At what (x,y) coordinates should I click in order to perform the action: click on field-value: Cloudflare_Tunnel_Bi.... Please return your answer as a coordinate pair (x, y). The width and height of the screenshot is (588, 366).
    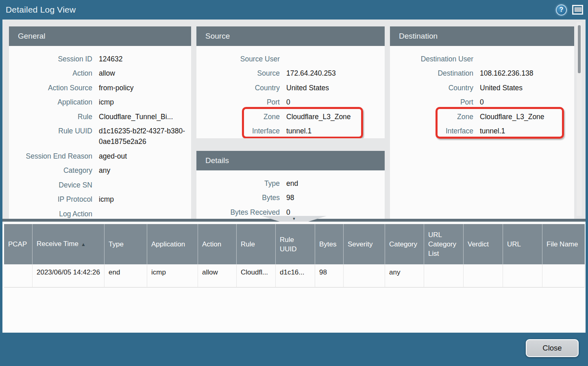
    Looking at the image, I should click on (145, 117).